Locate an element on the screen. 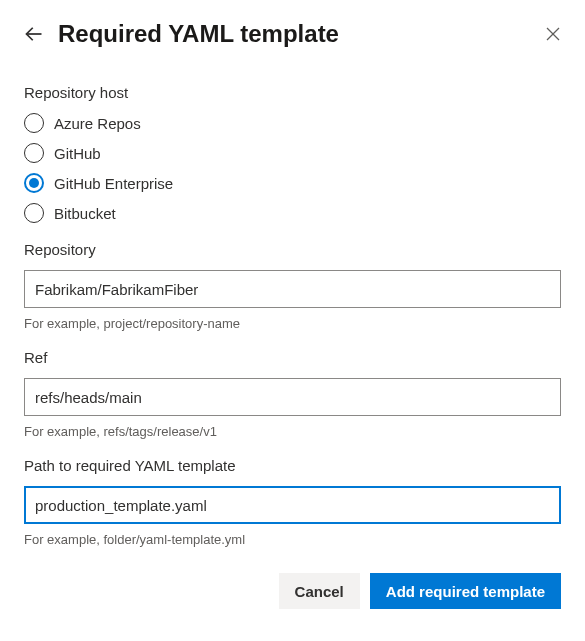 The width and height of the screenshot is (585, 641). radio-option-github-enterprise: GitHub Enterprise is located at coordinates (292, 183).